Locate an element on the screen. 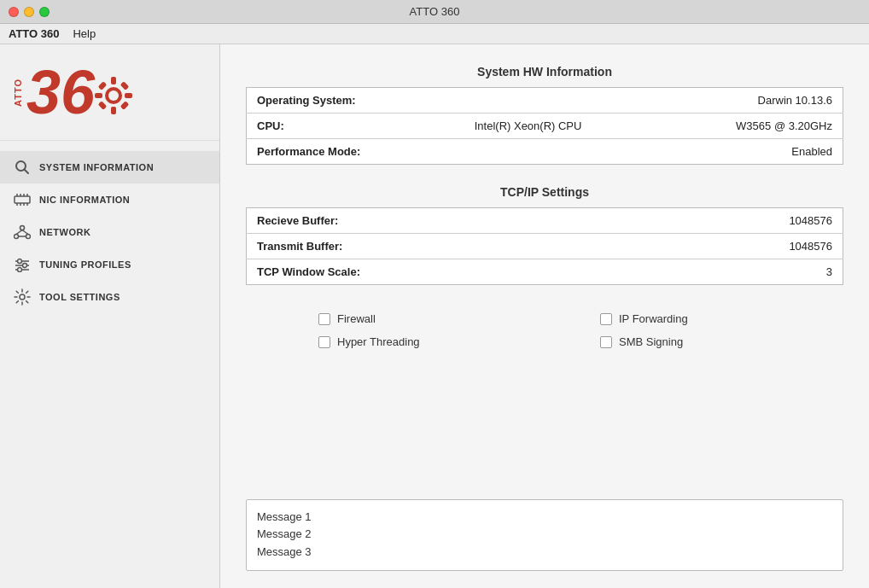 The width and height of the screenshot is (869, 588). sidebar-item-label-tool-settings: TOOL SETTINGS is located at coordinates (80, 297).